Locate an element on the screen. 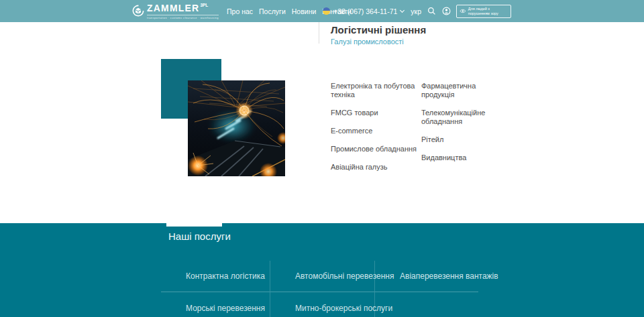 The width and height of the screenshot is (644, 317). band-white-notch is located at coordinates (195, 225).